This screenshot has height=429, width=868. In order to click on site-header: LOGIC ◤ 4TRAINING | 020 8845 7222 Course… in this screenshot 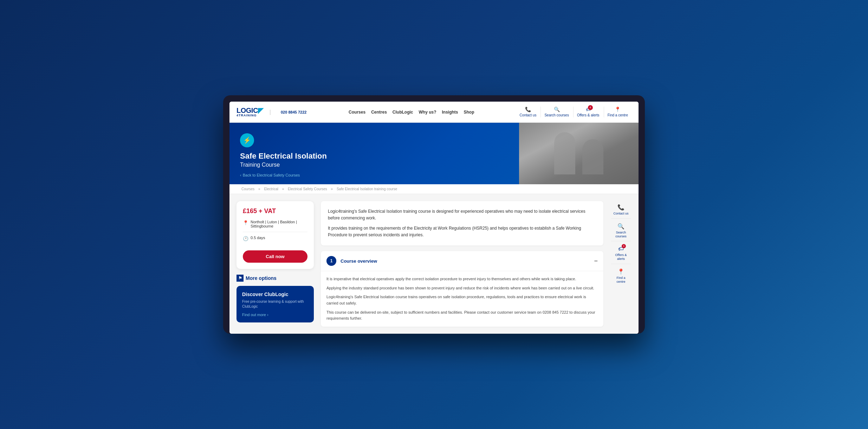, I will do `click(434, 112)`.